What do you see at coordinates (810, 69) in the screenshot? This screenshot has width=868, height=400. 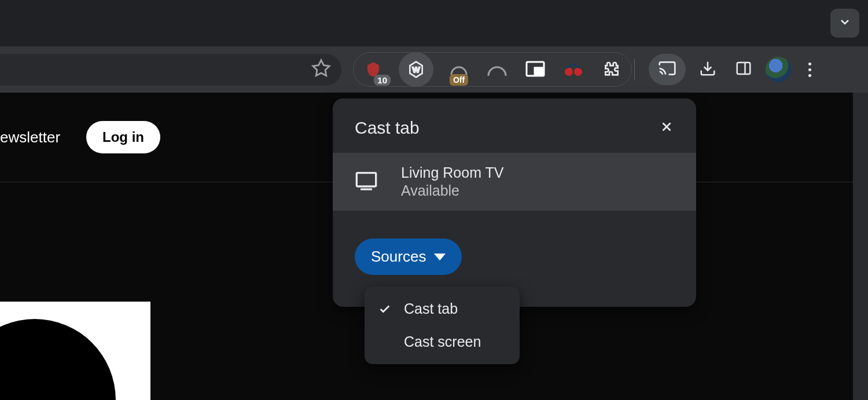 I see `chrome-menu-button` at bounding box center [810, 69].